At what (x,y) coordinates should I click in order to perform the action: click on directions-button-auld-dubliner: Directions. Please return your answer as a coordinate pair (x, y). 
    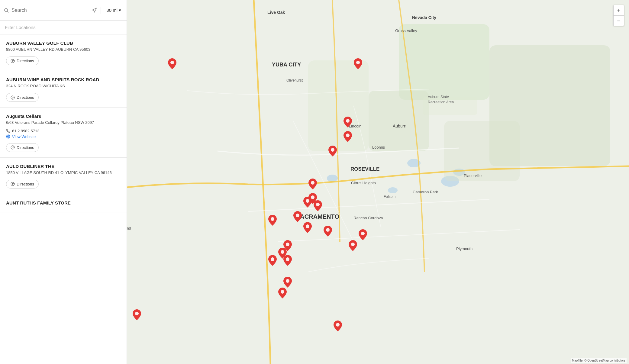
    Looking at the image, I should click on (22, 184).